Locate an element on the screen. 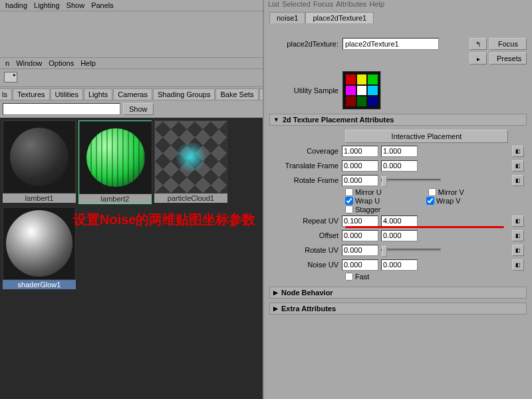  checker-preview-icon is located at coordinates (191, 157).